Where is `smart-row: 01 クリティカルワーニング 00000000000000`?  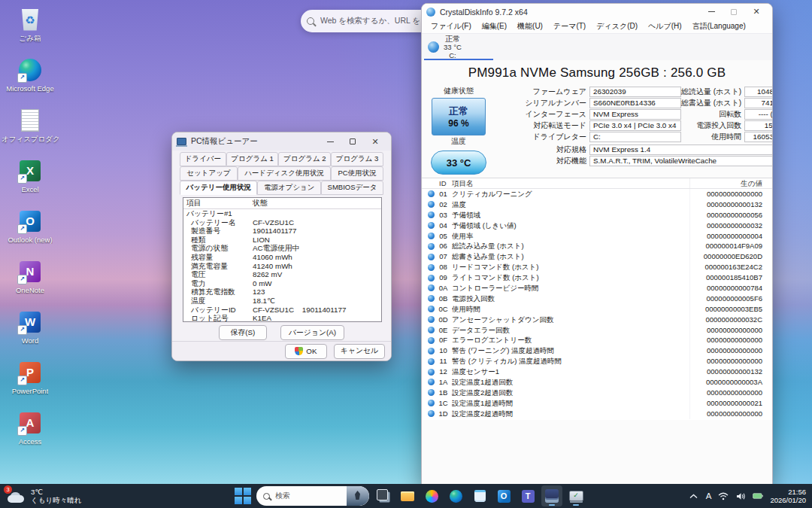
smart-row: 01 クリティカルワーニング 00000000000000 is located at coordinates (597, 194).